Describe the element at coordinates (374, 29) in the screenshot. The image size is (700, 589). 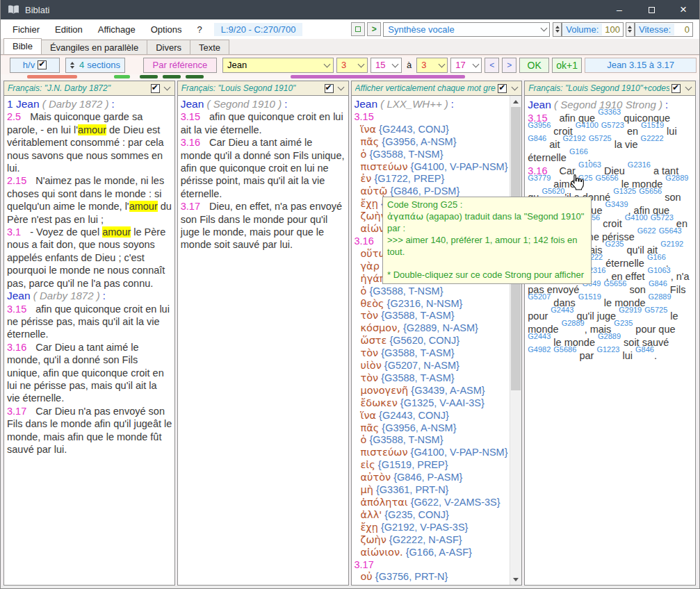
I see `speech-play-button: >` at that location.